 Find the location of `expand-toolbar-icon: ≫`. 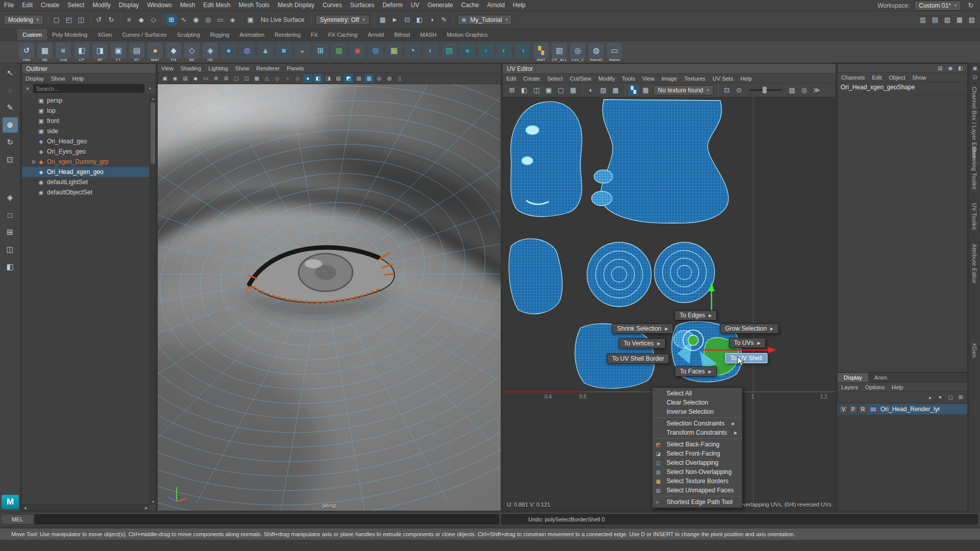

expand-toolbar-icon: ≫ is located at coordinates (817, 90).